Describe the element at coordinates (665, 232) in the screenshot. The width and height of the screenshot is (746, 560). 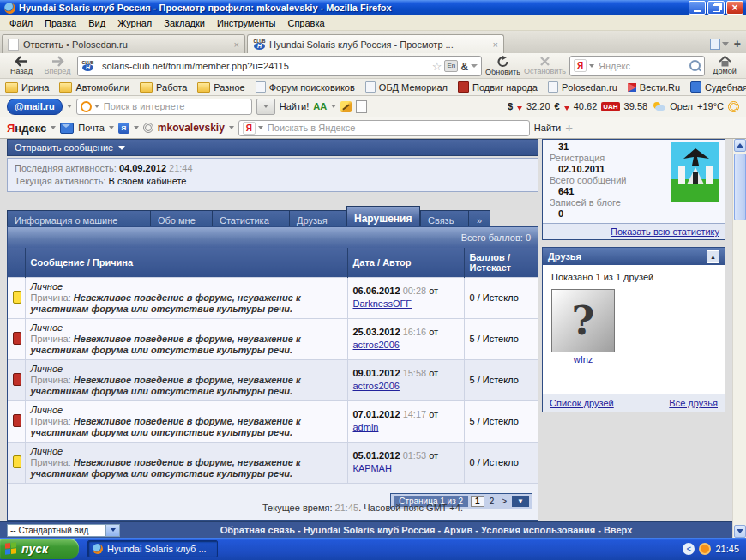
I see `show-all-stats-link: Показать всю статистику` at that location.